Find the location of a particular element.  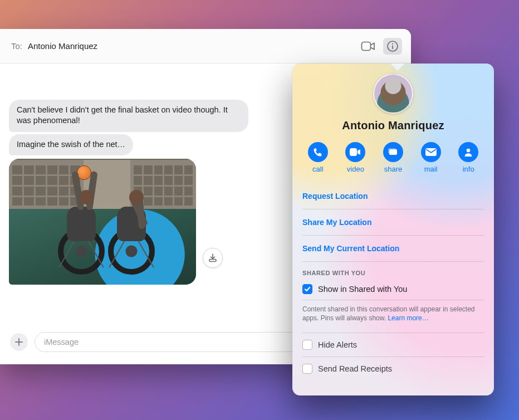

learn-more-link: Learn more… is located at coordinates (408, 318).